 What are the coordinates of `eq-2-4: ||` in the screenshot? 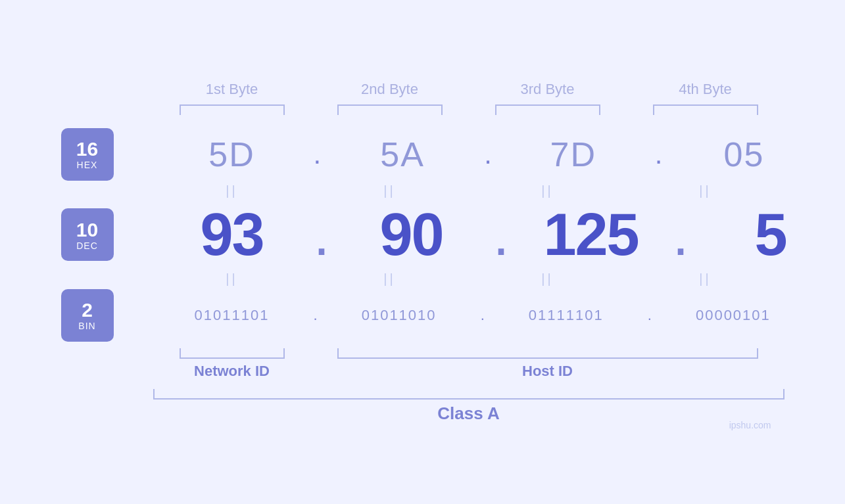 It's located at (705, 279).